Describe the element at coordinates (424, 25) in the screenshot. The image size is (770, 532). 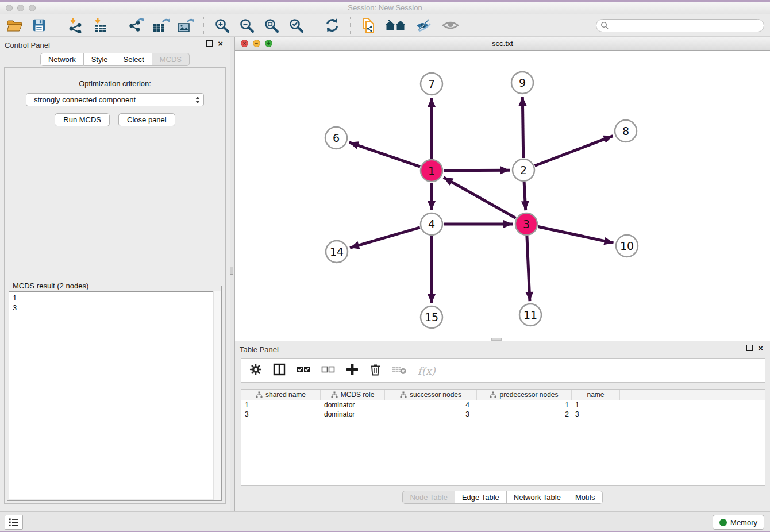
I see `hide-selected-button` at that location.